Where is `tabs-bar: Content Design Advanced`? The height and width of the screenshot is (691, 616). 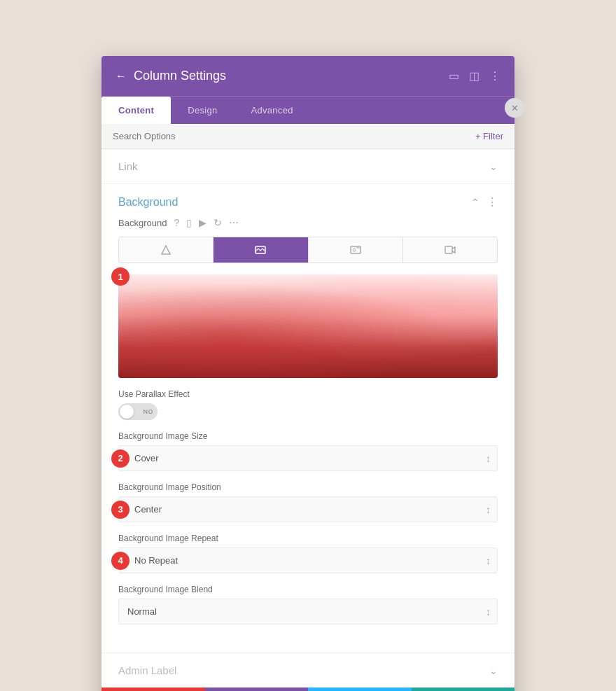 tabs-bar: Content Design Advanced is located at coordinates (308, 110).